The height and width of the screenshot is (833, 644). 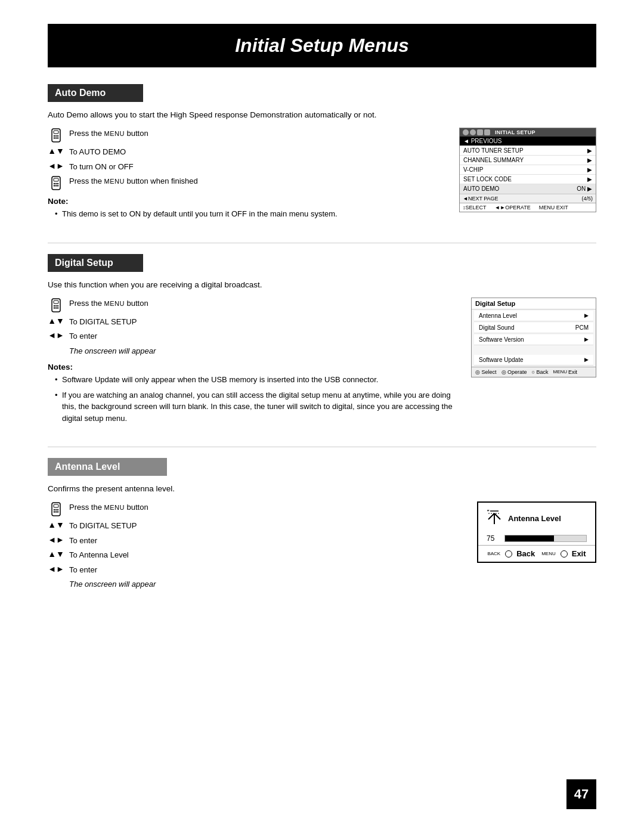 What do you see at coordinates (473, 169) in the screenshot?
I see `screen-item-label: V-CHIP` at bounding box center [473, 169].